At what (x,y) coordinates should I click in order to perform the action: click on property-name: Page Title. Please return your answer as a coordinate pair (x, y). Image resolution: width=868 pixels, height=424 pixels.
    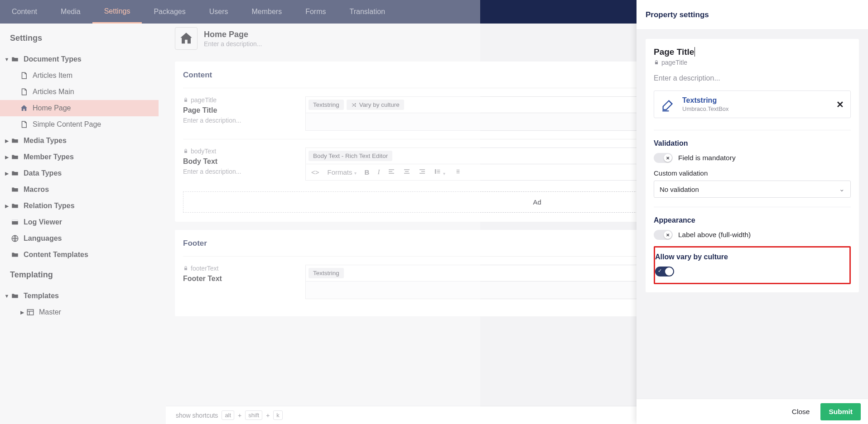
    Looking at the image, I should click on (244, 110).